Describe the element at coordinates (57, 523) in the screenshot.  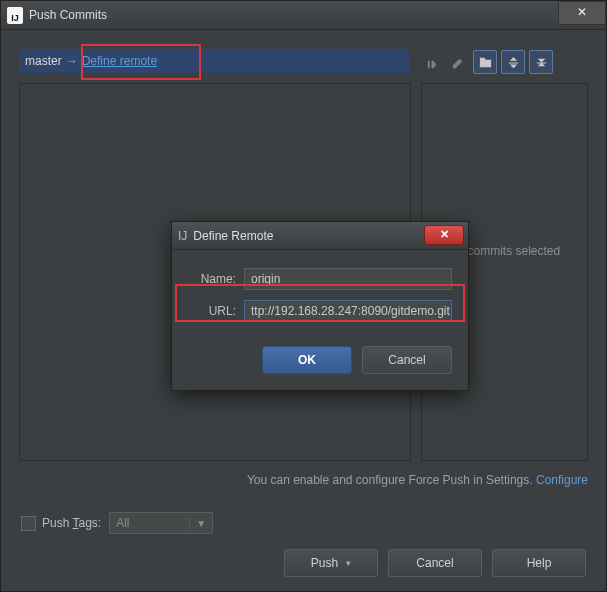
I see `push-tags-label-pre: Push` at that location.